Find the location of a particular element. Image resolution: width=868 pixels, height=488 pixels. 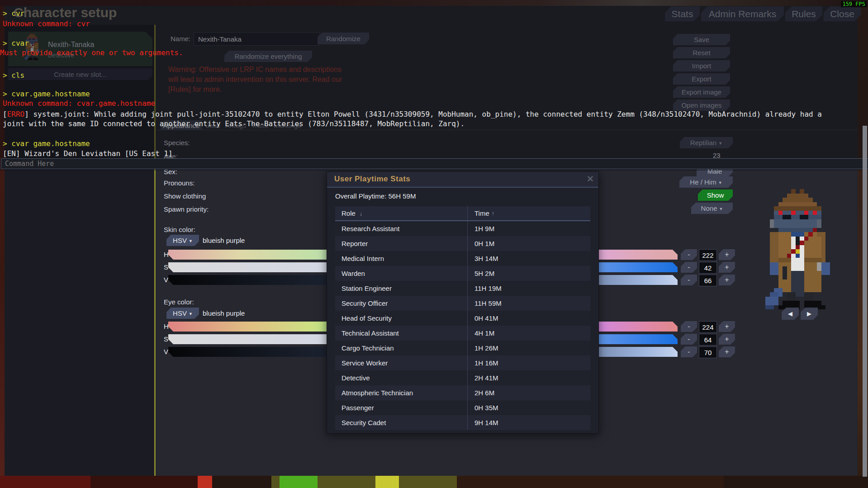

playtime-role-cell: Security Officer is located at coordinates (401, 303).